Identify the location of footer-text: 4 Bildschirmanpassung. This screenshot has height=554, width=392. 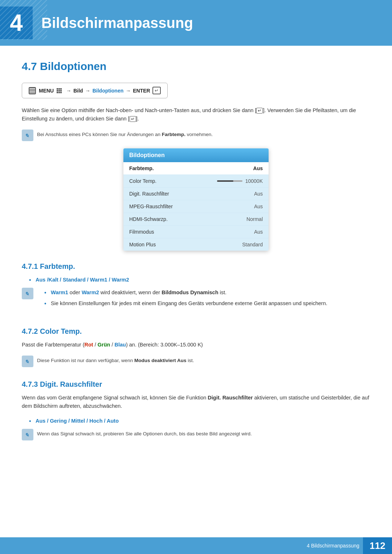
(333, 546).